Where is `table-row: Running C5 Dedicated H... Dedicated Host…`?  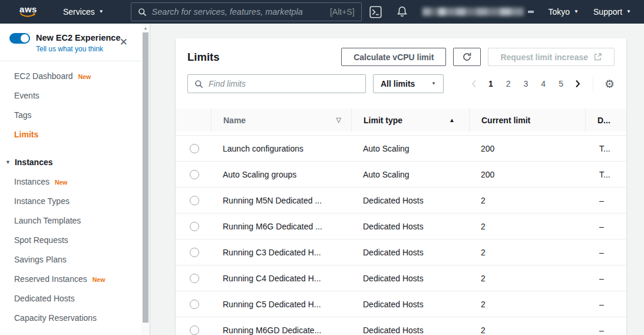
table-row: Running C5 Dedicated H... Dedicated Host… is located at coordinates (401, 304).